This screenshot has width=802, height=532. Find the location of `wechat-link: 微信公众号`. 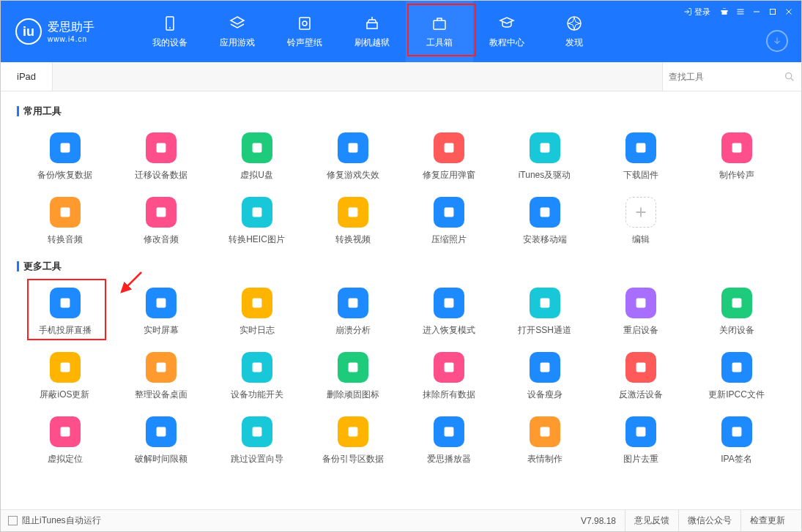

wechat-link: 微信公众号 is located at coordinates (709, 521).